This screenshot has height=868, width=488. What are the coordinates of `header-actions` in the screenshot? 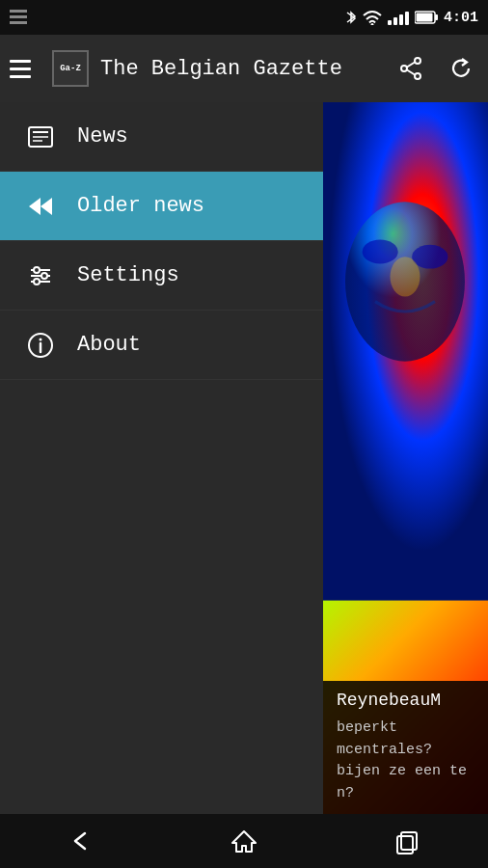 It's located at (436, 68).